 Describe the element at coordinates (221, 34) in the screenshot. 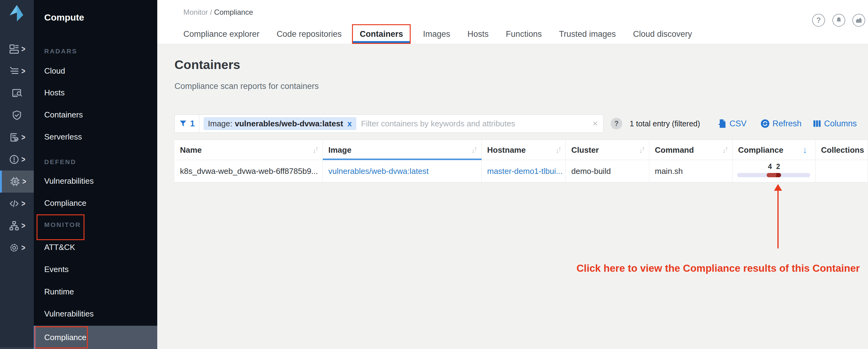

I see `tab-compliance-explorer: Compliance explorer` at that location.